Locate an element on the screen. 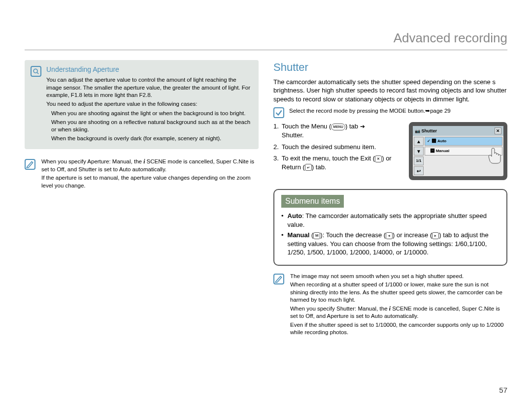 This screenshot has width=532, height=406. shutter-intro: The camcorder automatically sets the shu… is located at coordinates (390, 91).